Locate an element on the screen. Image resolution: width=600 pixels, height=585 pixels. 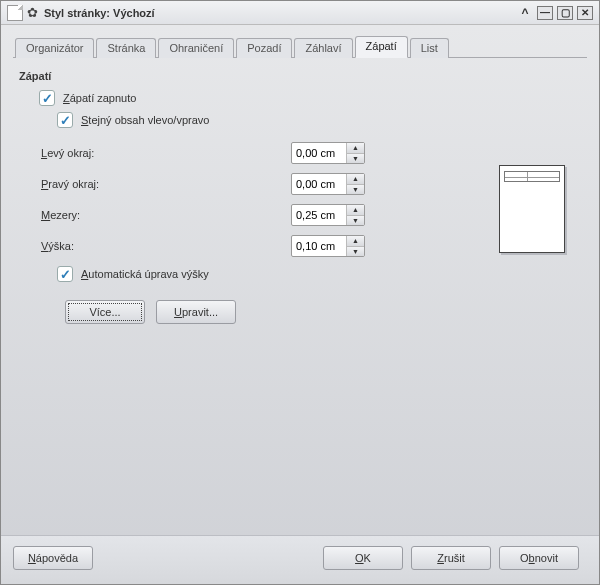
reset-button: Obnovit is located at coordinates (539, 558).